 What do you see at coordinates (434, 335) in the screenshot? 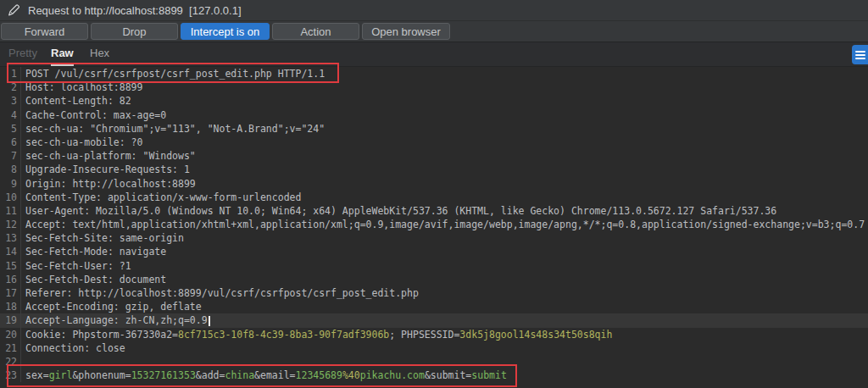
I see `code-line-20: 20Cookie: Phpstorm-367330a2=8cf715c3-10f…` at bounding box center [434, 335].